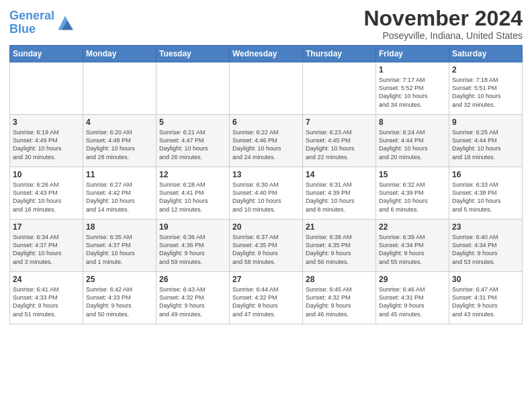 The image size is (532, 411). What do you see at coordinates (266, 122) in the screenshot?
I see `day-number: 6` at bounding box center [266, 122].